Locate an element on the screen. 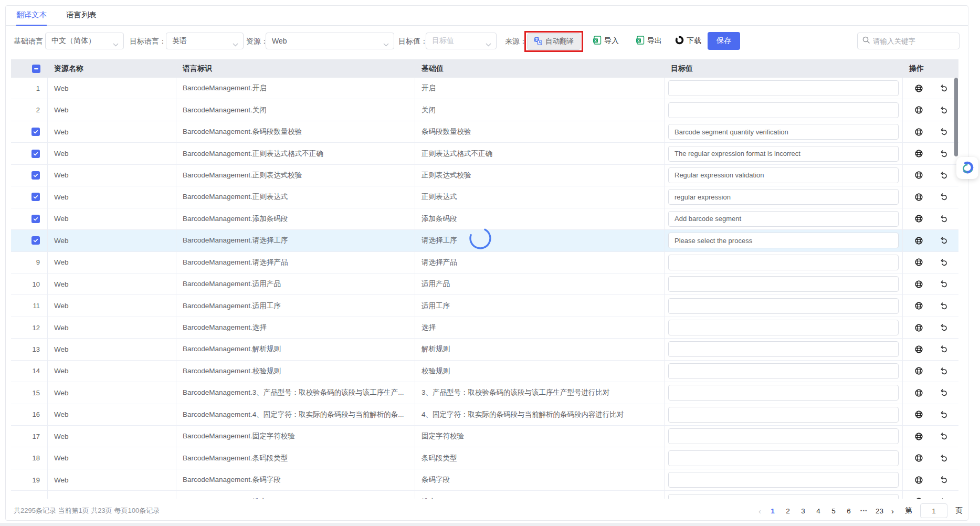 The image size is (980, 526). page-number: 6 is located at coordinates (849, 511).